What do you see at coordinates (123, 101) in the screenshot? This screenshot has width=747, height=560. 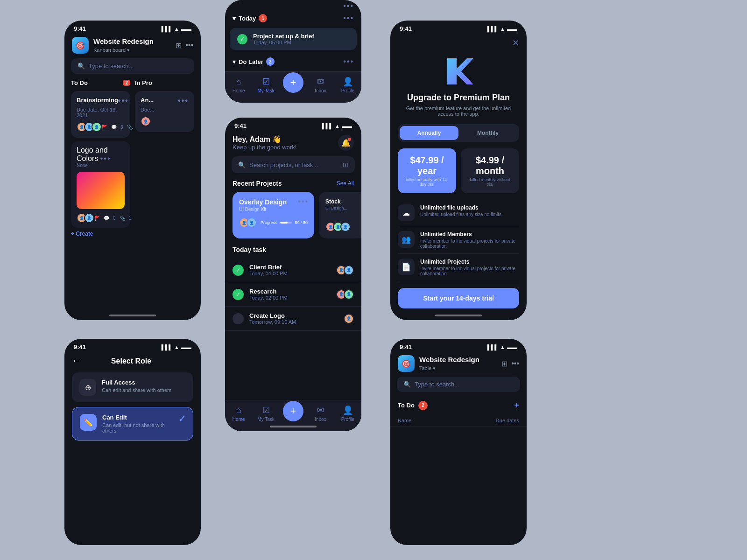 I see `card-menu-icon: •••` at bounding box center [123, 101].